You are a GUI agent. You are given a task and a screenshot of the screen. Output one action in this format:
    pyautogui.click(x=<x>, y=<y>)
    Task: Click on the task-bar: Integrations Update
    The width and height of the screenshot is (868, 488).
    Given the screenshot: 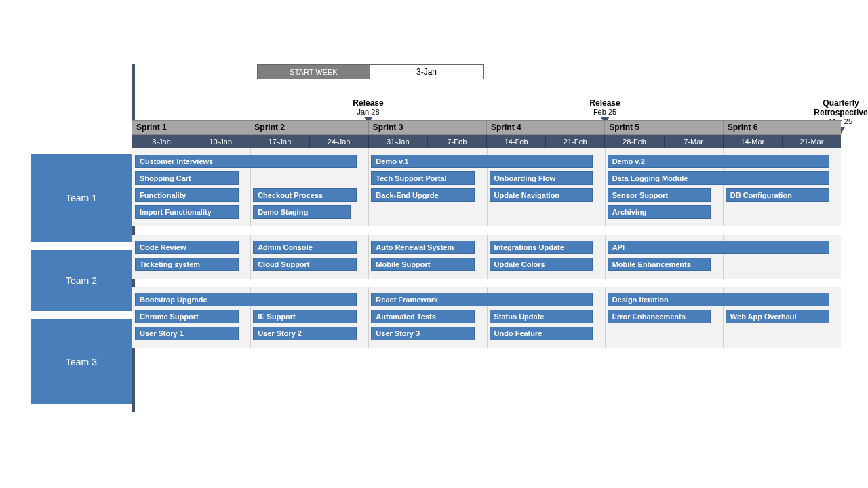 What is the action you would take?
    pyautogui.click(x=541, y=247)
    